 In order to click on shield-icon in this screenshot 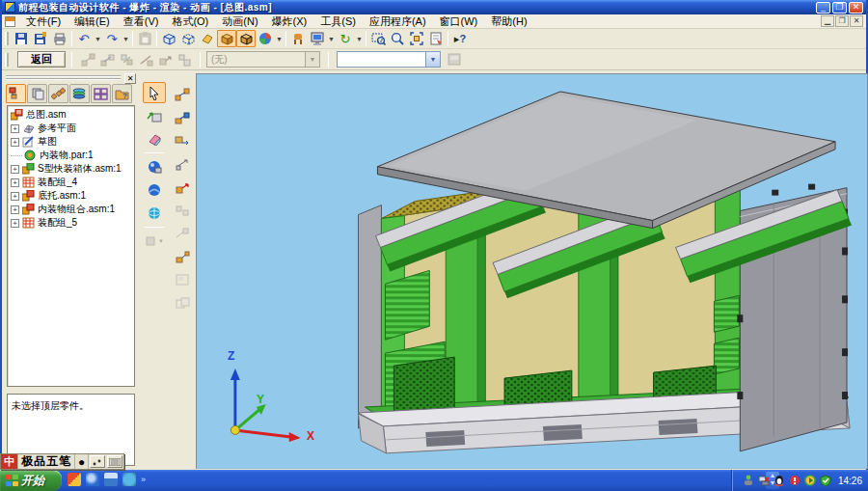, I will do `click(826, 480)`.